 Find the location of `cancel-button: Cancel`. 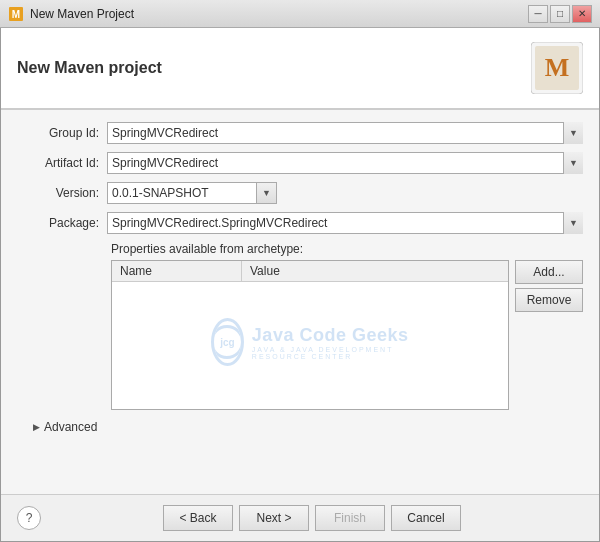

cancel-button: Cancel is located at coordinates (426, 518).